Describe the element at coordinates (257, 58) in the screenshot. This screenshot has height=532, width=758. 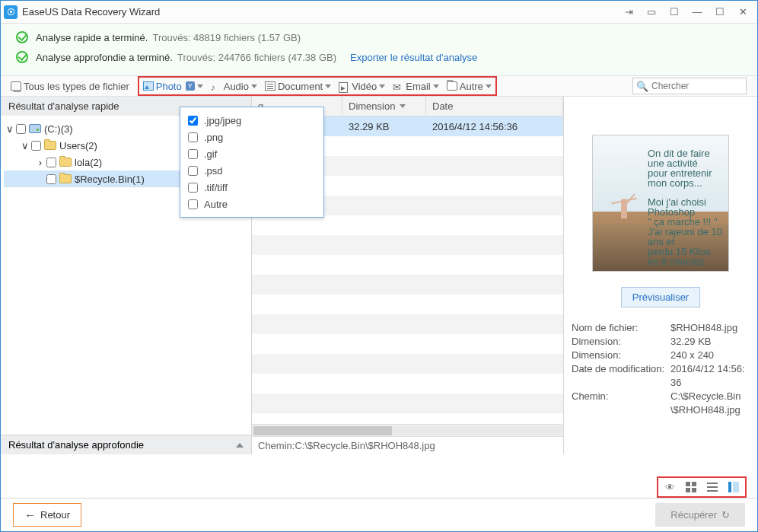
I see `deep-scan-found: Trouvés: 244766 fichiers (47.38 GB)` at that location.